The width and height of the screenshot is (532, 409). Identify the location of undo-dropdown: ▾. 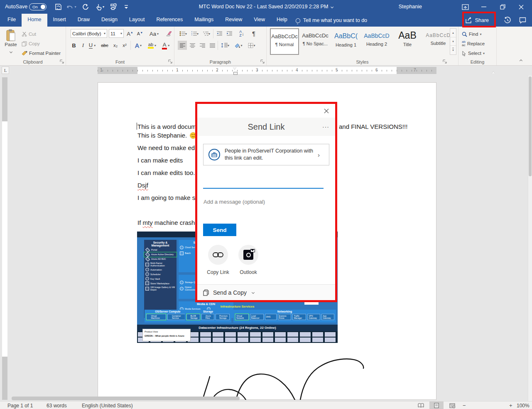
(75, 7).